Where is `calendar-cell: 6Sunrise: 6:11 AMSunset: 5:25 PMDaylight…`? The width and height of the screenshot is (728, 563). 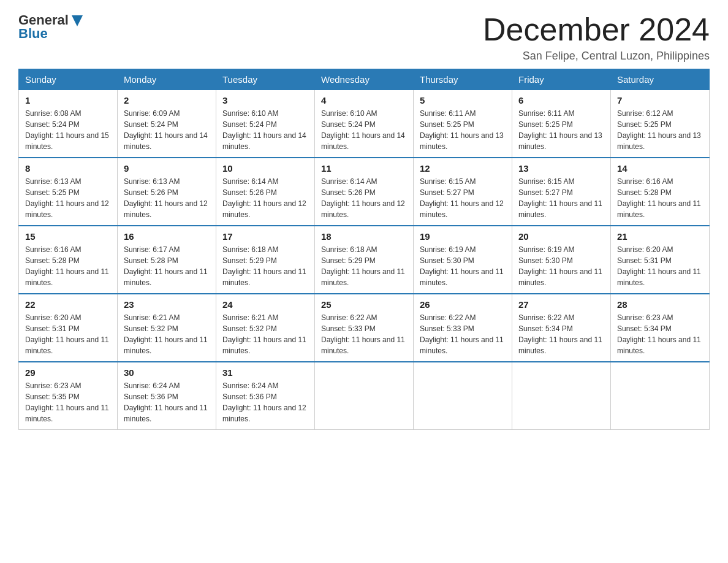
calendar-cell: 6Sunrise: 6:11 AMSunset: 5:25 PMDaylight… is located at coordinates (561, 124).